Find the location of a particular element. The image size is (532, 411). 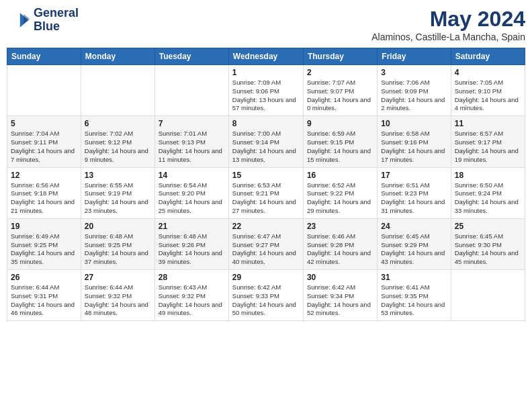

day-number: 30 is located at coordinates (340, 277).